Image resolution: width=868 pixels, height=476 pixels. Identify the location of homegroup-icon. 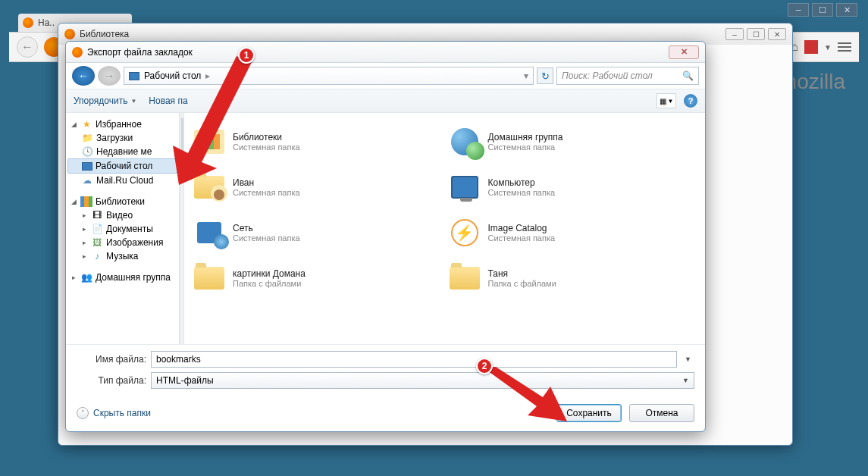
(465, 142).